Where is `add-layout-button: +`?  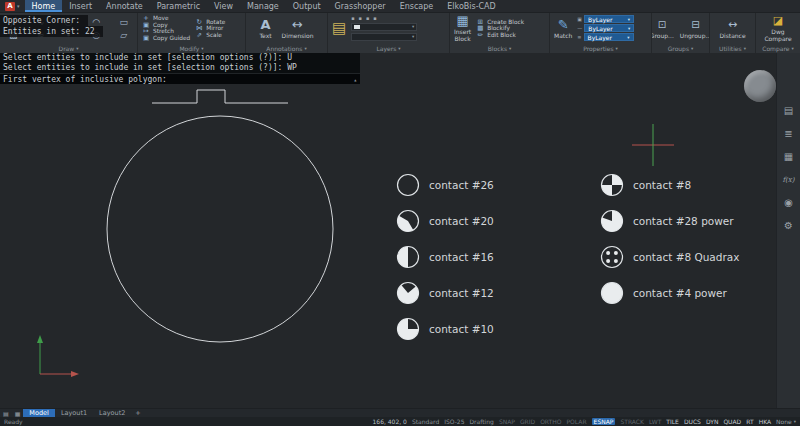
add-layout-button: + is located at coordinates (138, 413).